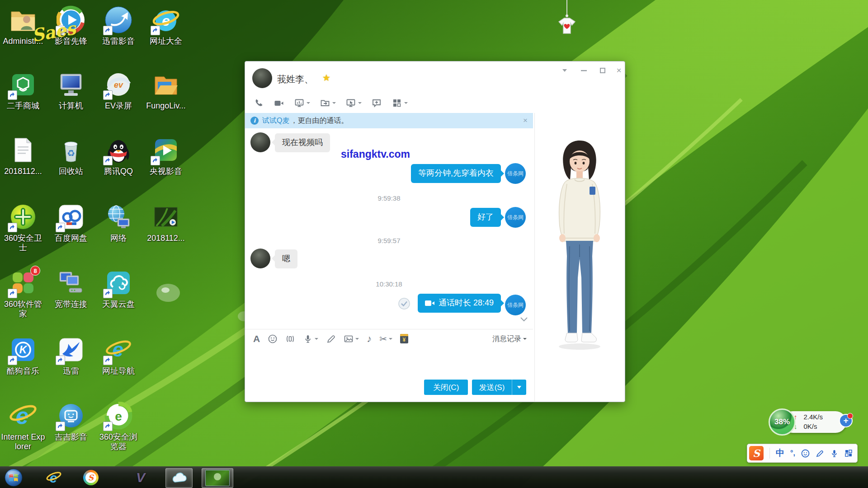  Describe the element at coordinates (166, 223) in the screenshot. I see `desktop-icon-video-file: 2018112...` at that location.